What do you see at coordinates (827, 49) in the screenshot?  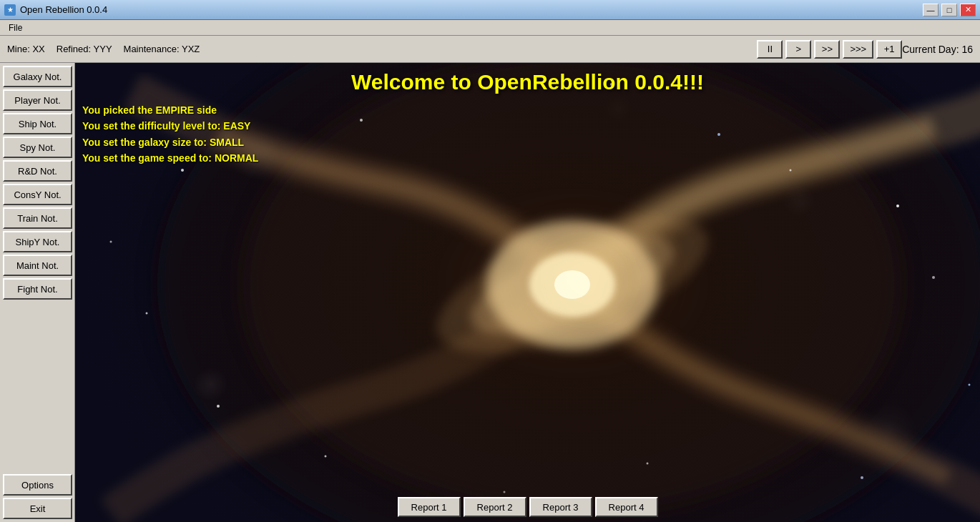 I see `step2-button: >>` at bounding box center [827, 49].